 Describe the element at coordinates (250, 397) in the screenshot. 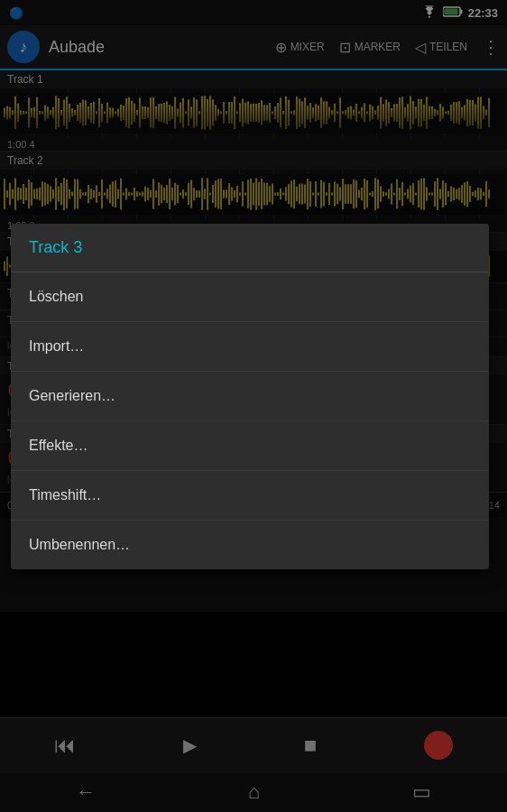

I see `menu-item-generate: Generieren…` at that location.